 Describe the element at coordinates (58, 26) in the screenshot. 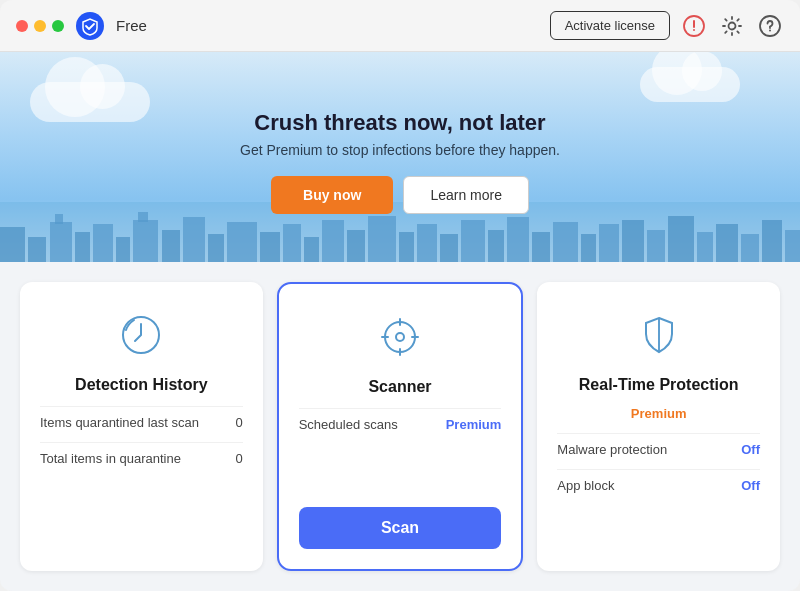

I see `maximize-button` at that location.